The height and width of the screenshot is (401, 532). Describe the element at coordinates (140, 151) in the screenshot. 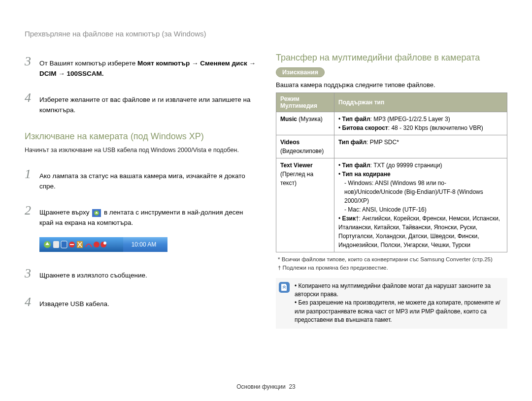

I see `section-subnote: Начинът за изключване на USB кабела под …` at that location.